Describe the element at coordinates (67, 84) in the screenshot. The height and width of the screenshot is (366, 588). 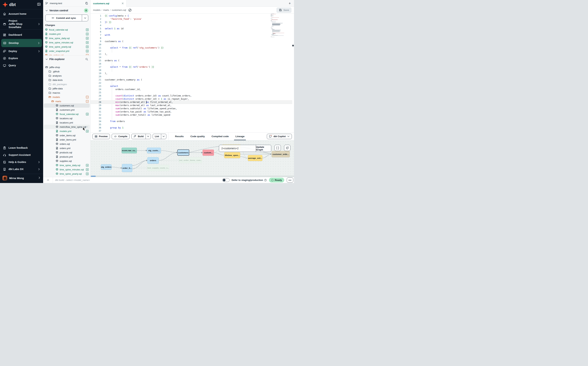
I see `tree-item-dbt-packages: dbt_packages` at that location.